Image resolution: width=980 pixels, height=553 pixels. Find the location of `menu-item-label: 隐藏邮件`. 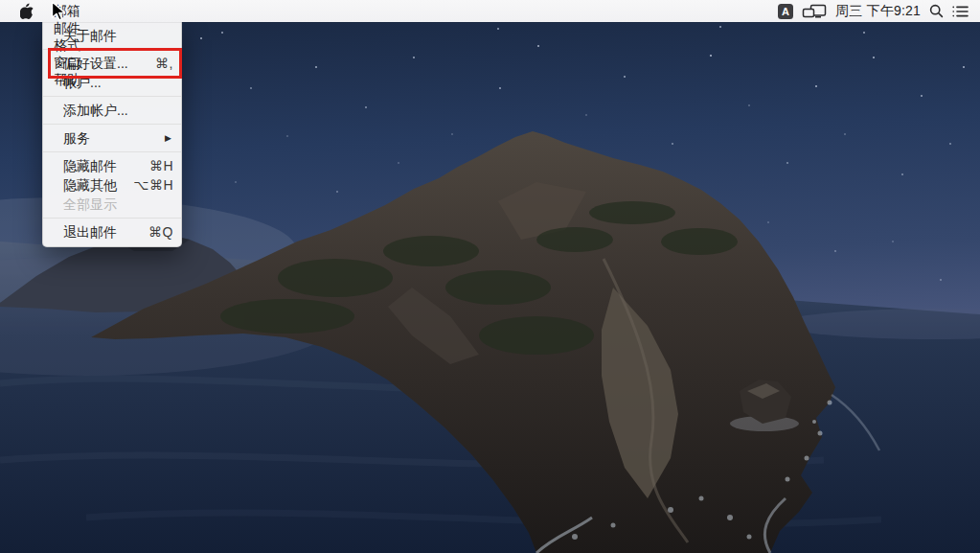

menu-item-label: 隐藏邮件 is located at coordinates (90, 166).